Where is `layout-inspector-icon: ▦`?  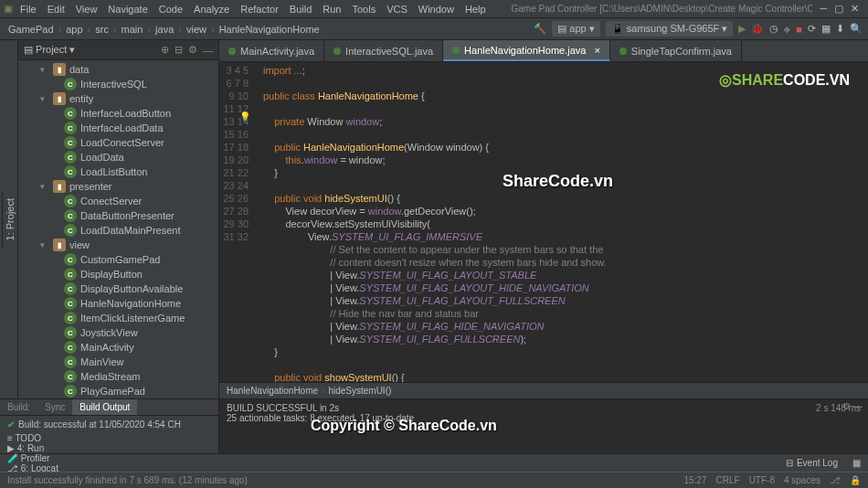 layout-inspector-icon: ▦ is located at coordinates (857, 462).